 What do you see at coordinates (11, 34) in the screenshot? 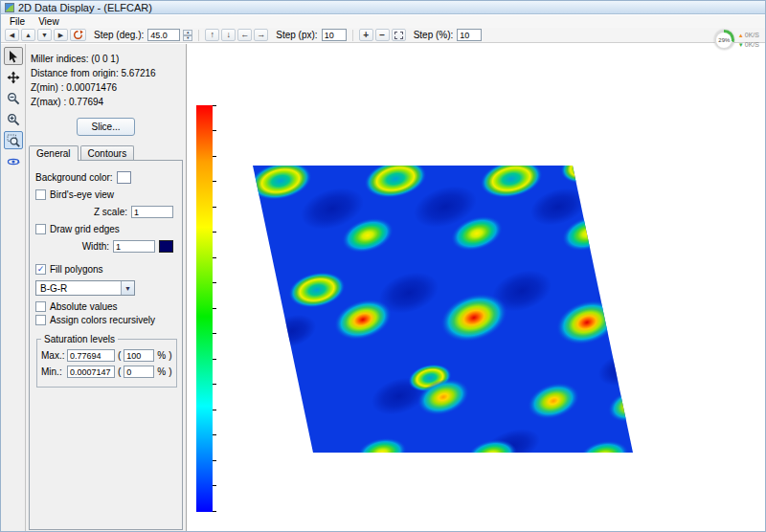
I see `rotate-left-button: ◀` at bounding box center [11, 34].